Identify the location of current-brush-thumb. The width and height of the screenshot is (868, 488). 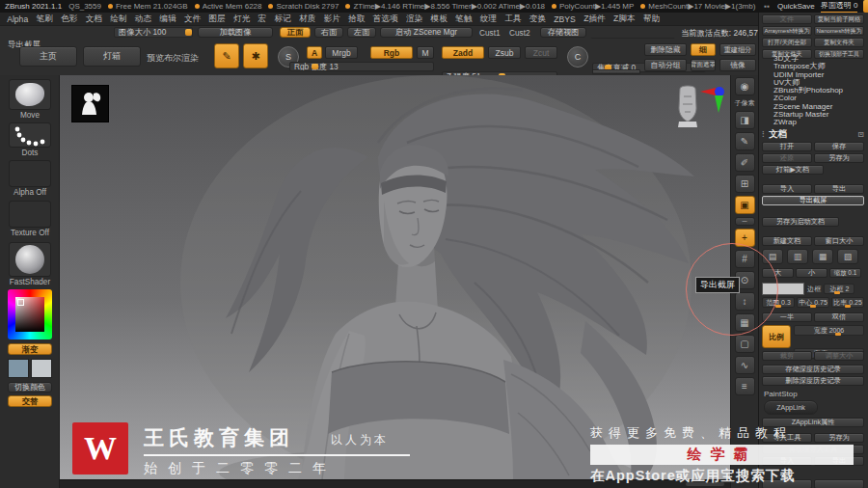
(30, 95).